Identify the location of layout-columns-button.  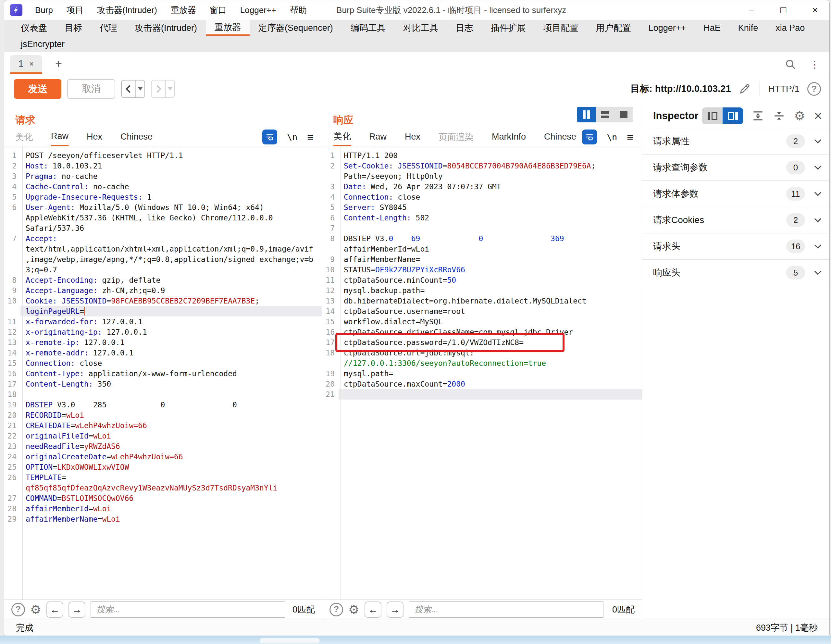
(586, 115).